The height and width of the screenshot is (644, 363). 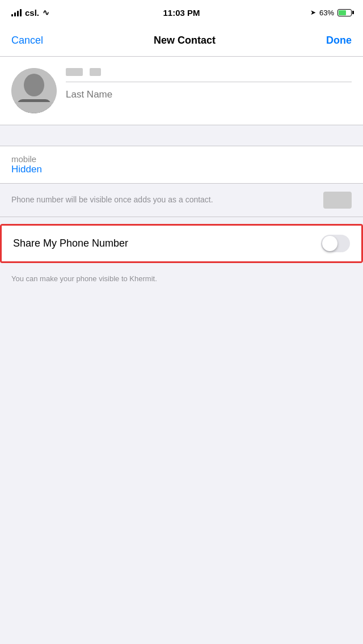 What do you see at coordinates (34, 91) in the screenshot?
I see `avatar` at bounding box center [34, 91].